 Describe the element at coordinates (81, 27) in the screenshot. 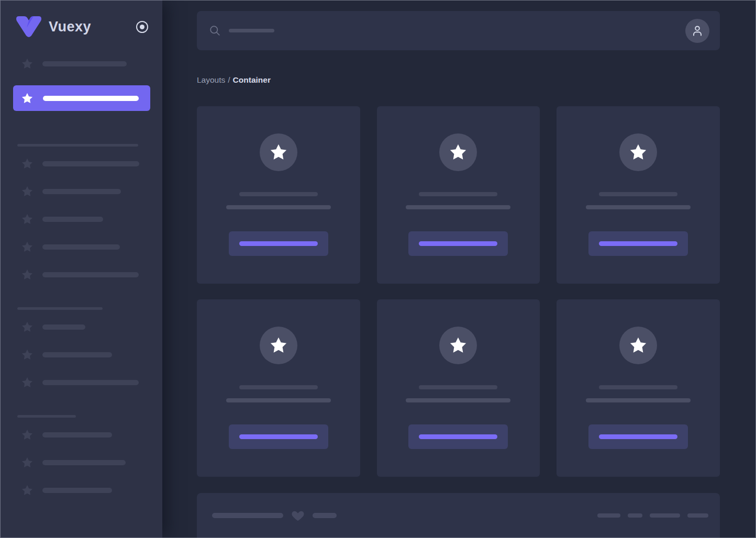

I see `sidebar-header: Vuexy` at that location.